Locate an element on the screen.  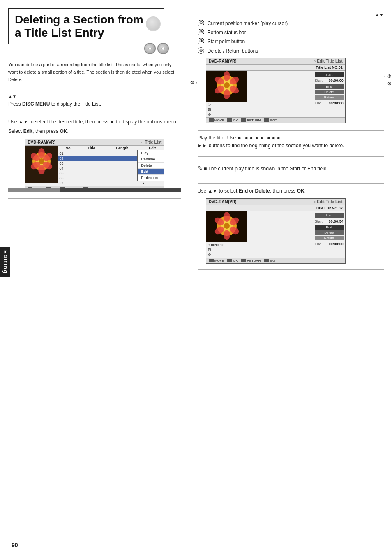
start-label-1: Start is located at coordinates (321, 81).